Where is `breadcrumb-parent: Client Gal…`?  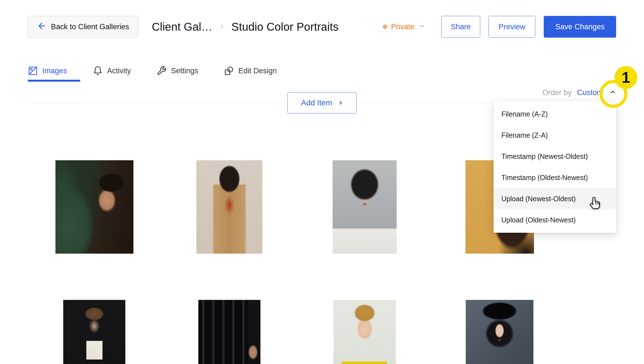 breadcrumb-parent: Client Gal… is located at coordinates (182, 27).